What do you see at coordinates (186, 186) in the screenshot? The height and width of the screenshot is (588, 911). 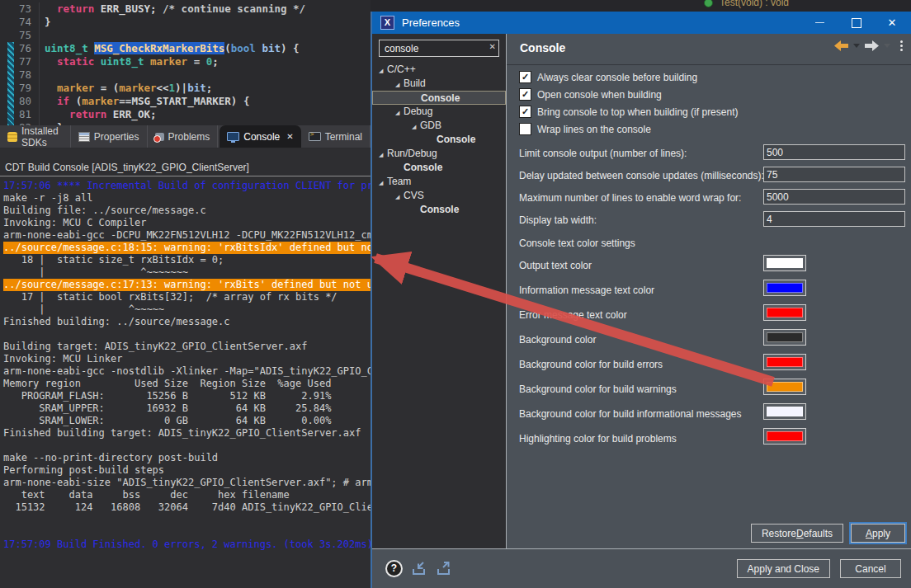 I see `console-line: 17:57:06 **** Incremental Build of confi…` at bounding box center [186, 186].